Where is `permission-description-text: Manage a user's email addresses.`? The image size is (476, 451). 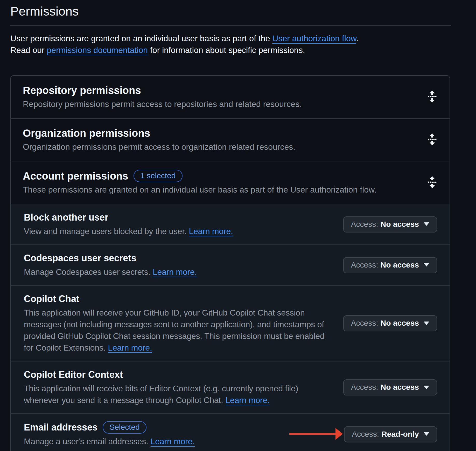 permission-description-text: Manage a user's email addresses. is located at coordinates (86, 441).